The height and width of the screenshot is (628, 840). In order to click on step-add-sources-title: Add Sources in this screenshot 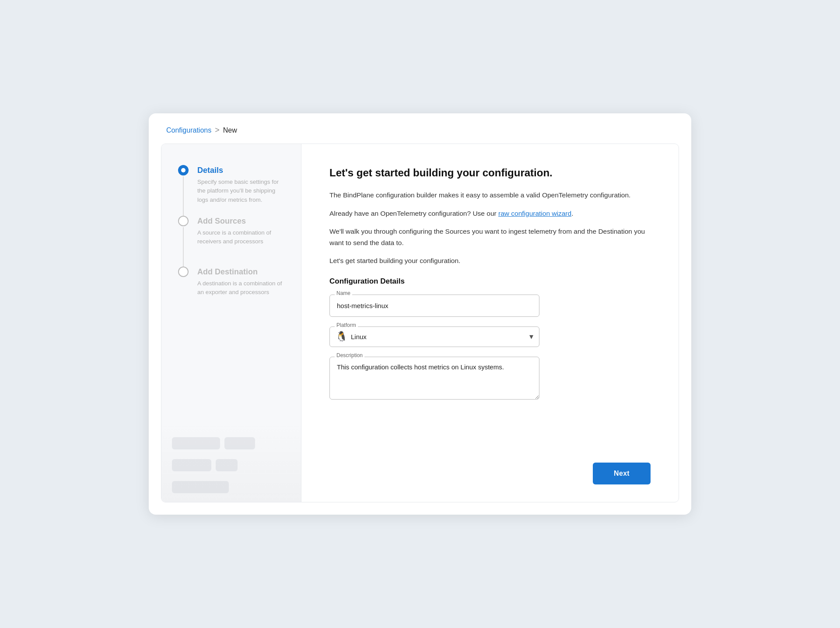, I will do `click(241, 221)`.